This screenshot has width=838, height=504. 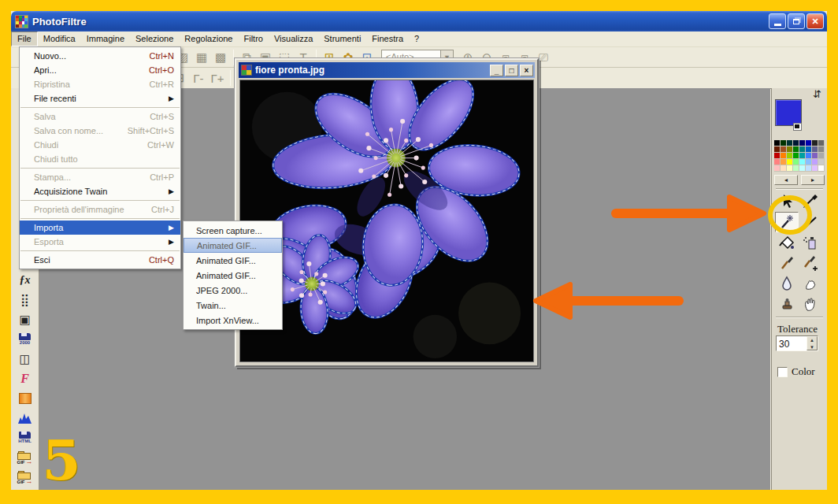 I want to click on advanced-brush-tool, so click(x=810, y=263).